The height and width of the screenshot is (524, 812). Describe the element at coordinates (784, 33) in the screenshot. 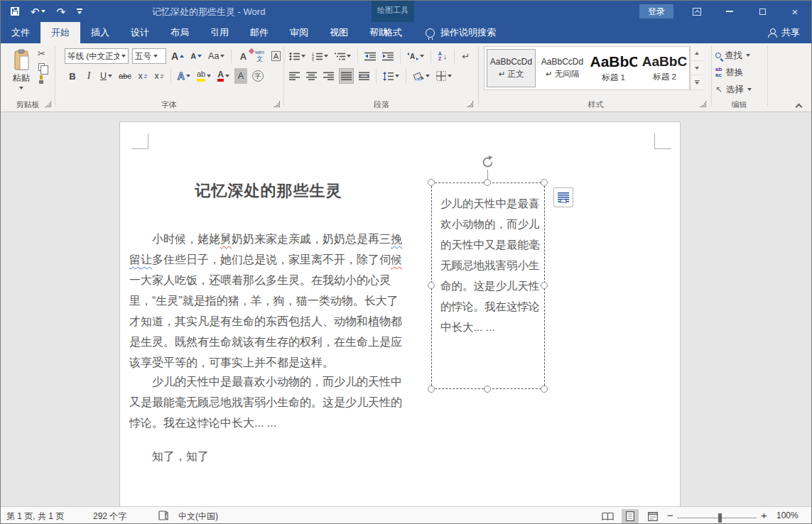

I see `share-button: 共享` at that location.